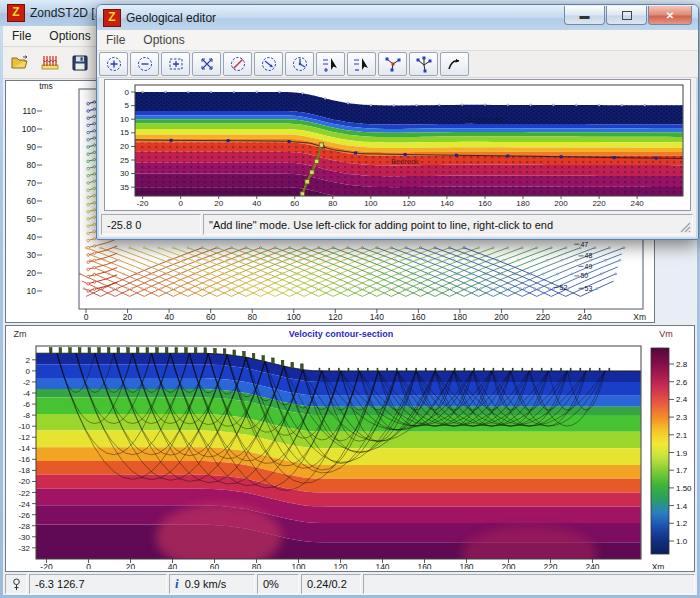 This screenshot has width=700, height=598. What do you see at coordinates (269, 64) in the screenshot?
I see `rotate-icon` at bounding box center [269, 64].